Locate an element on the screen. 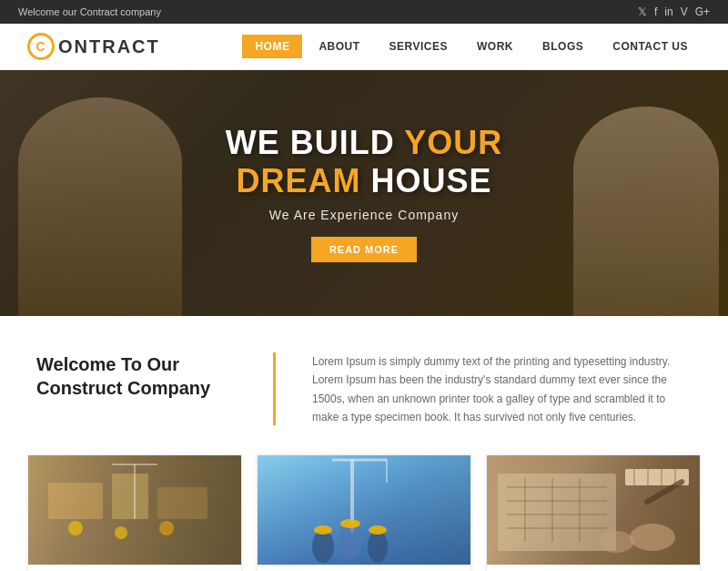 Image resolution: width=728 pixels, height=571 pixels. nav-about: ABOUT is located at coordinates (339, 46).